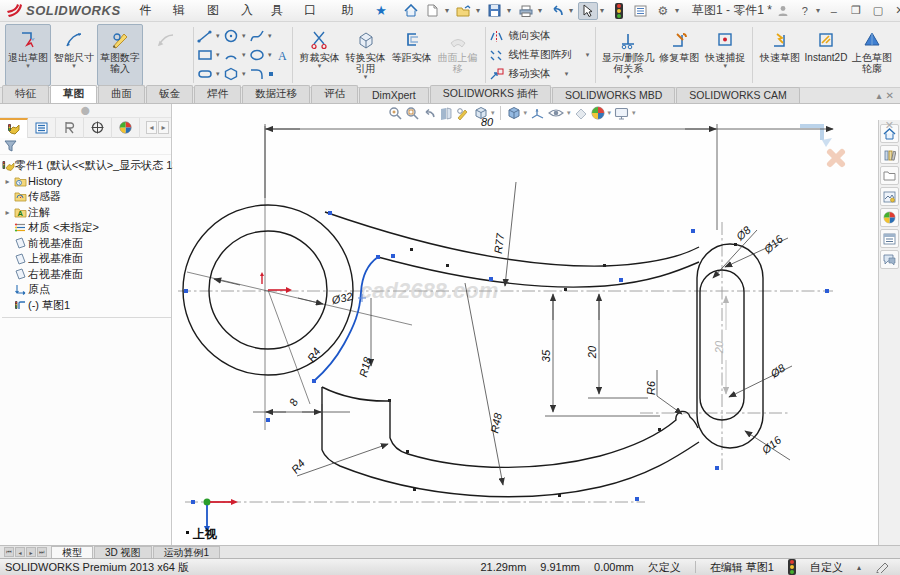  What do you see at coordinates (651, 388) in the screenshot?
I see `dim-r6: R6` at bounding box center [651, 388].